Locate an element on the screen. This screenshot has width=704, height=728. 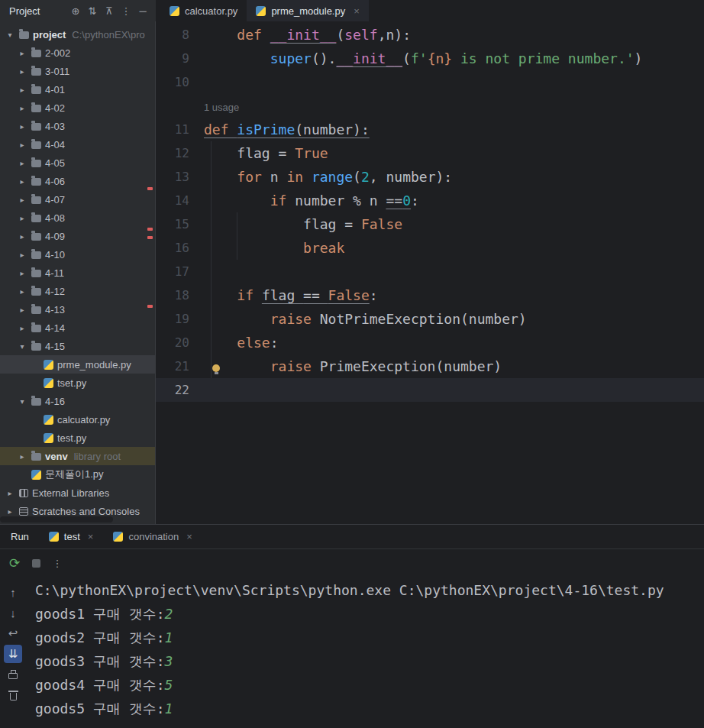
line-number: 16 is located at coordinates (179, 248).